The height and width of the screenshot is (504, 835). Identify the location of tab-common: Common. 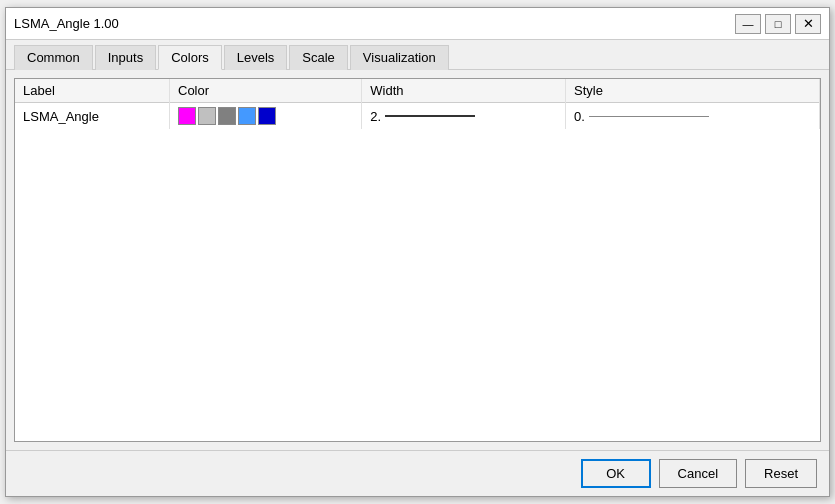
(54, 58).